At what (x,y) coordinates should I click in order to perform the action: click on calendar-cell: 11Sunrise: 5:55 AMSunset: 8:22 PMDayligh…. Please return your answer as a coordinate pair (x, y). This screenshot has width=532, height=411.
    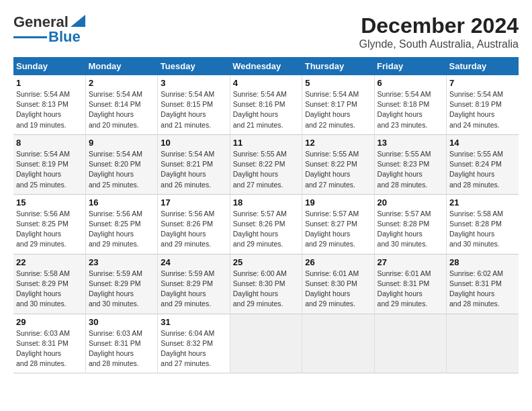
    Looking at the image, I should click on (266, 164).